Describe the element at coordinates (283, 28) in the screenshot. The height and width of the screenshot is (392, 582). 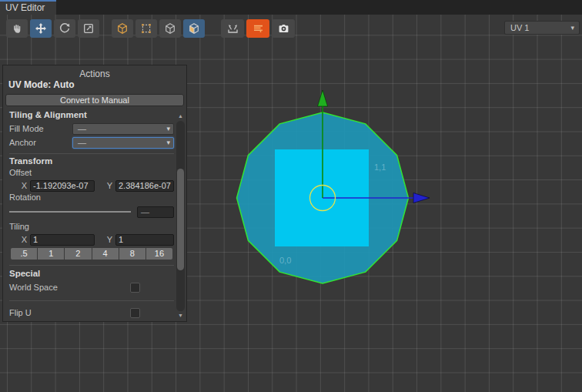
I see `screenshot-button` at that location.